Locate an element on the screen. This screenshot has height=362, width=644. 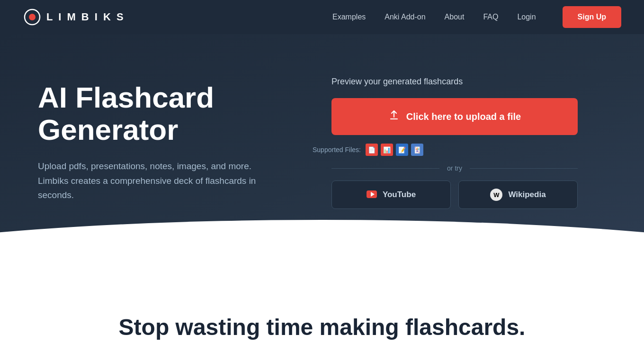
logo: L I M B I K S is located at coordinates (74, 17).